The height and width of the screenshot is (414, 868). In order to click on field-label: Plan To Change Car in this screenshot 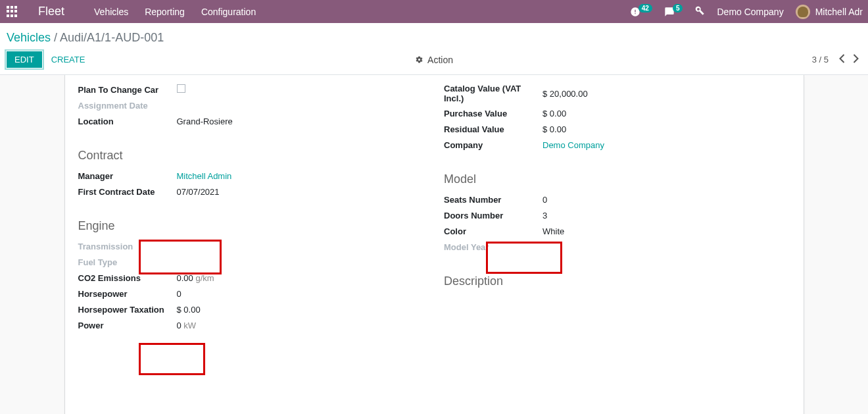, I will do `click(128, 90)`.